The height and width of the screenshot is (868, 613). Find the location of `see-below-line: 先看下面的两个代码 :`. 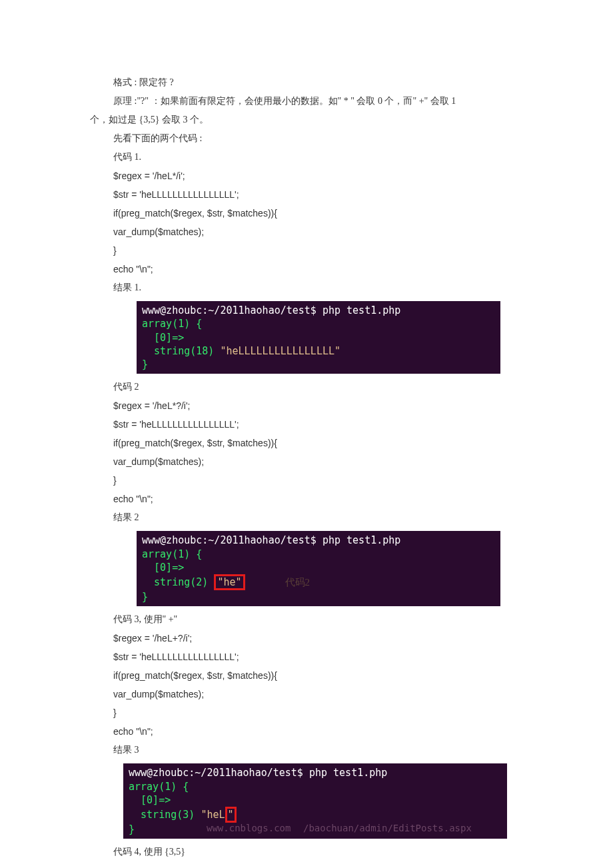

see-below-line: 先看下面的两个代码 : is located at coordinates (332, 139).